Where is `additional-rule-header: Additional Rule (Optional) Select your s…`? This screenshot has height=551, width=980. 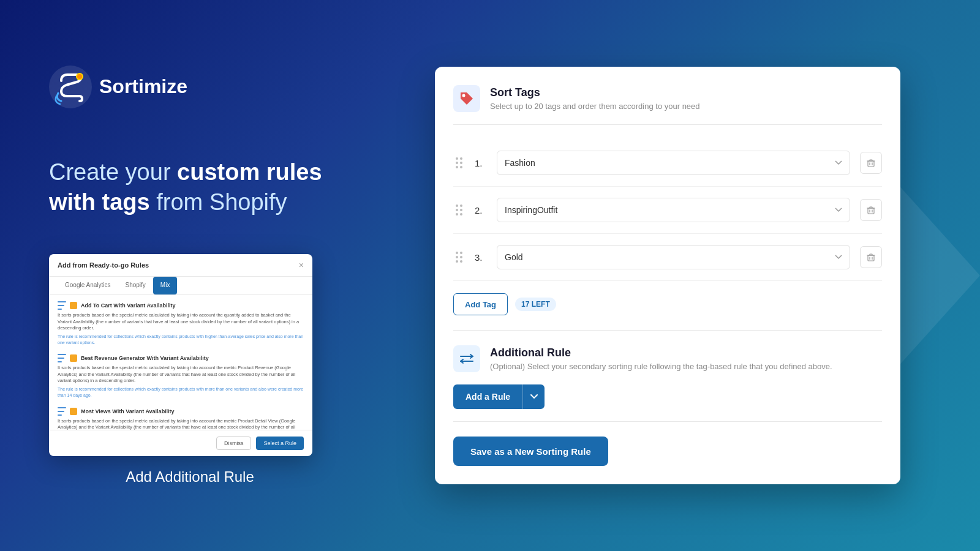
additional-rule-header: Additional Rule (Optional) Select your s… is located at coordinates (668, 359).